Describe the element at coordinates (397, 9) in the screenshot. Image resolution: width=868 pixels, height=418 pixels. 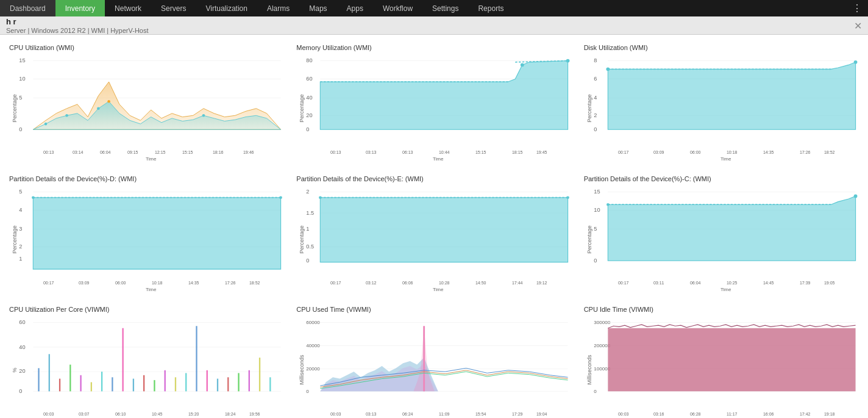
I see `nav-workflow: Workflow` at that location.